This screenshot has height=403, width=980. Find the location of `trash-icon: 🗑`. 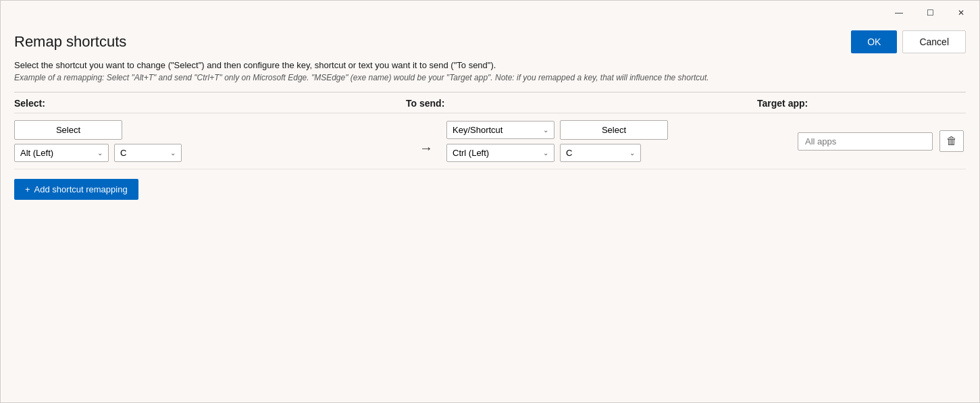

trash-icon: 🗑 is located at coordinates (952, 141).